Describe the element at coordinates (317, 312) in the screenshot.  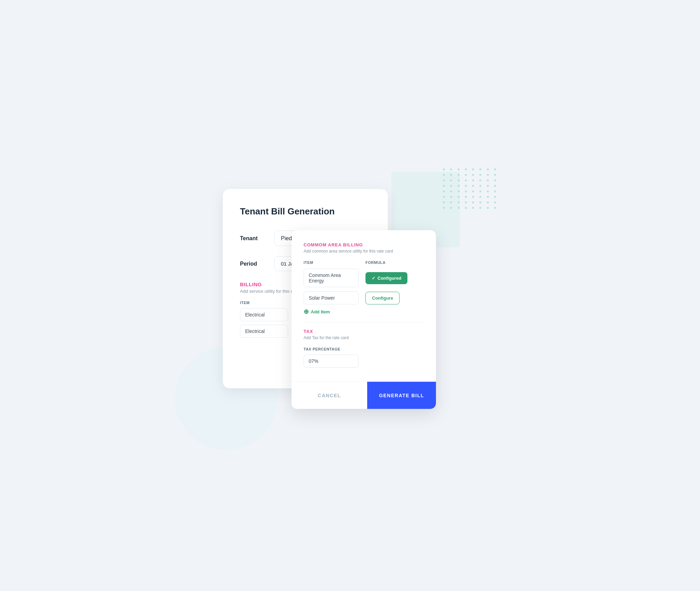
I see `add-item-button: ⊕ Add Item` at that location.